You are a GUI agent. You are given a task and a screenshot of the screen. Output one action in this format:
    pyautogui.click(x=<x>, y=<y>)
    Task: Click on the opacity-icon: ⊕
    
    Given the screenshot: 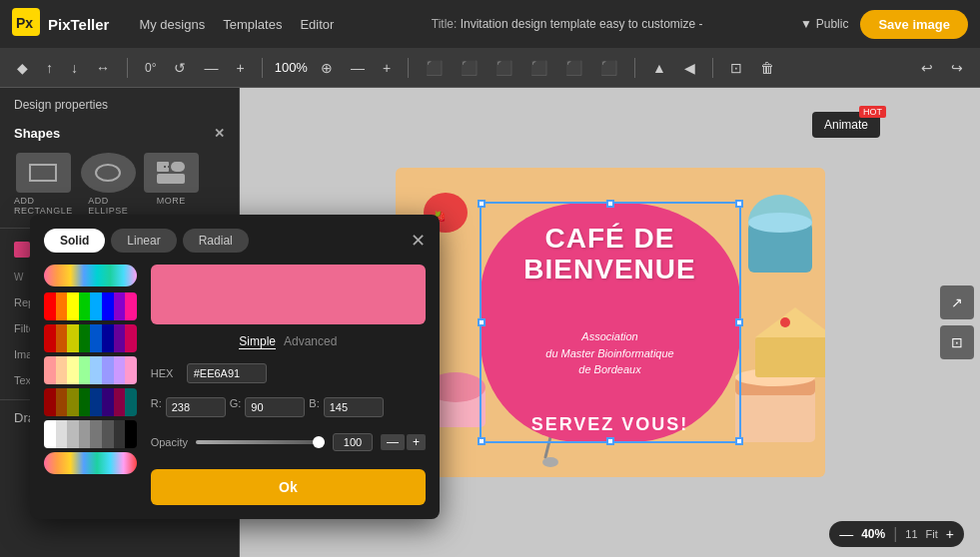 What is the action you would take?
    pyautogui.click(x=327, y=68)
    